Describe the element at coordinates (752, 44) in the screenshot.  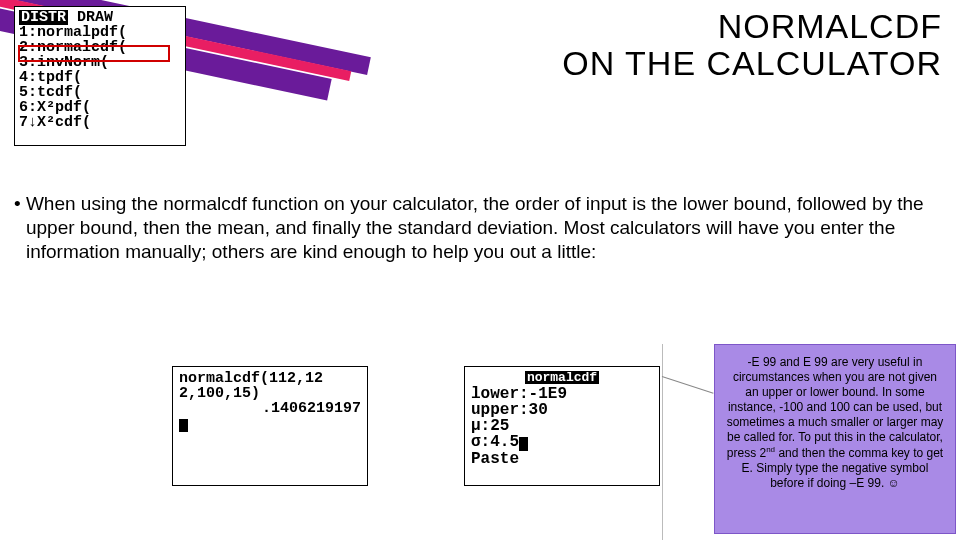
I see `page-title: NORMALCDF ON THE CALCULATOR` at that location.